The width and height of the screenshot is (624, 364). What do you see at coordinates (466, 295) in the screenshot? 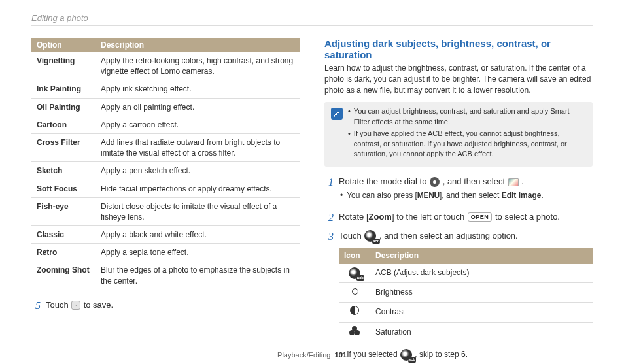
I see `adjust-options-table: Icon Description ACB (Adjust dark subjec…` at bounding box center [466, 295].